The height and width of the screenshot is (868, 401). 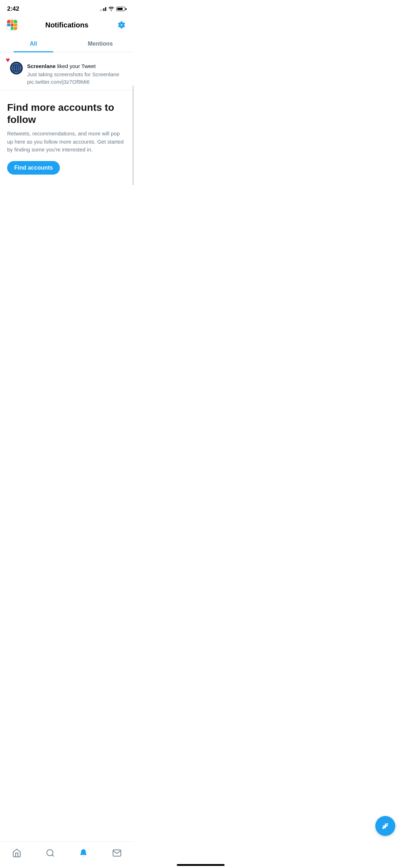 I want to click on wifi-icon, so click(x=111, y=9).